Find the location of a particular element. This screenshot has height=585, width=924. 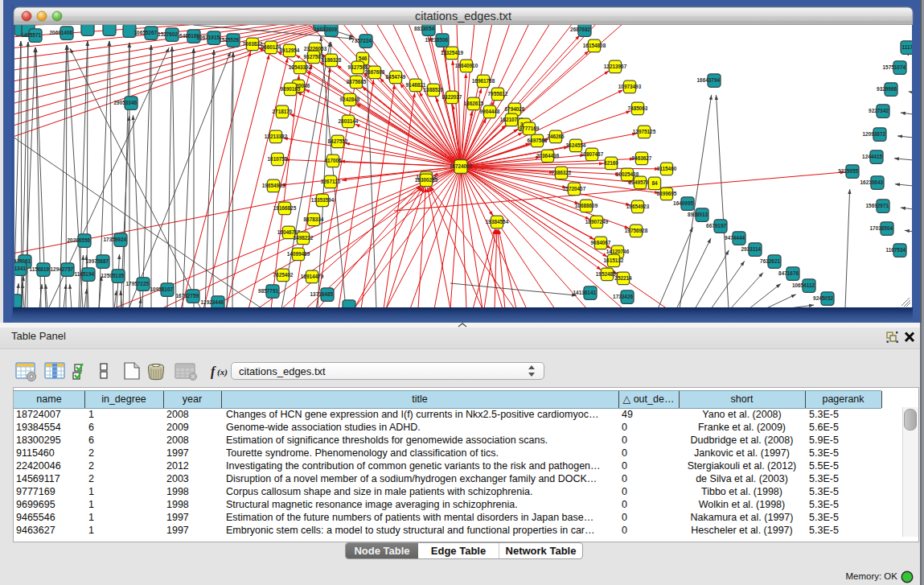

svg-text: 2718170 is located at coordinates (283, 111).